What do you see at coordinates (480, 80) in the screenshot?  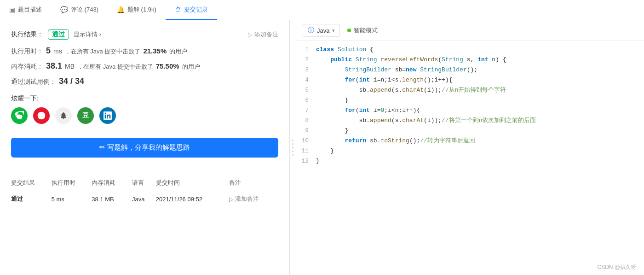 I see `line-content: for(int i=n;i<s.length();i++){` at bounding box center [480, 80].